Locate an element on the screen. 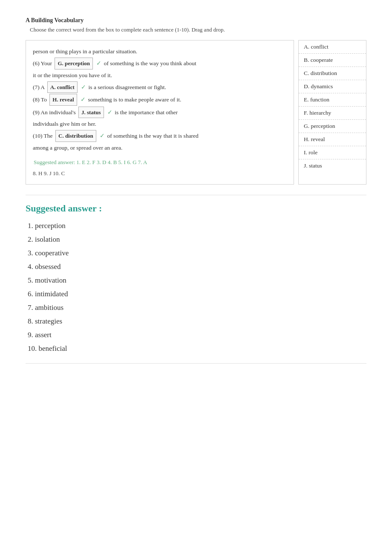  answer-tag-6: G. perception is located at coordinates (74, 63).